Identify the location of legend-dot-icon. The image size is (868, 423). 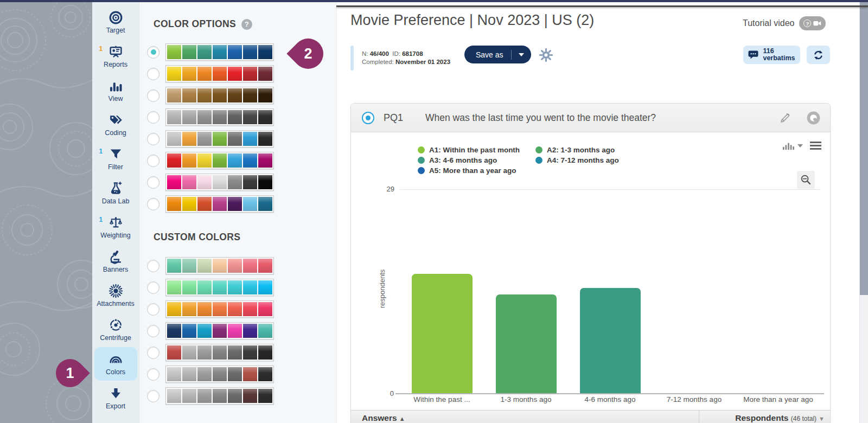
(539, 150).